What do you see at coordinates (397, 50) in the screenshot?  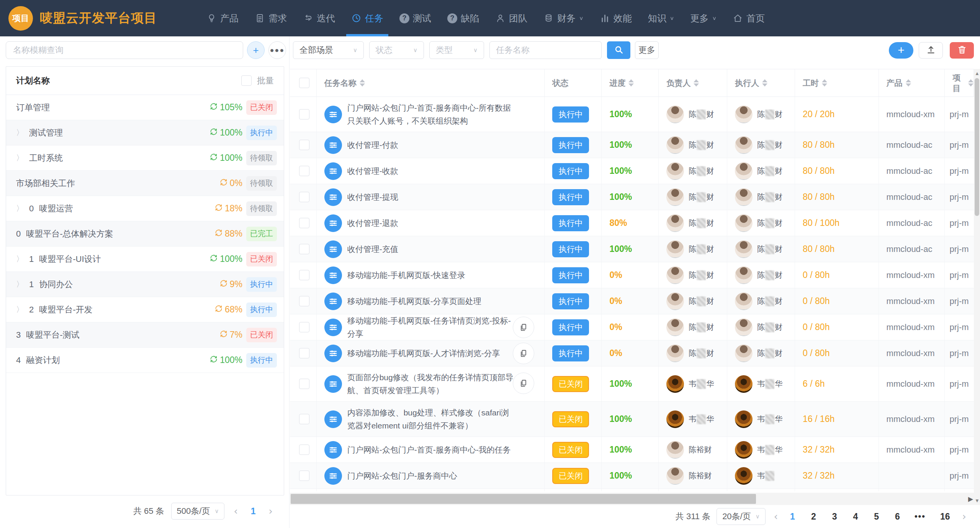 I see `status-select: 状态 ∨` at bounding box center [397, 50].